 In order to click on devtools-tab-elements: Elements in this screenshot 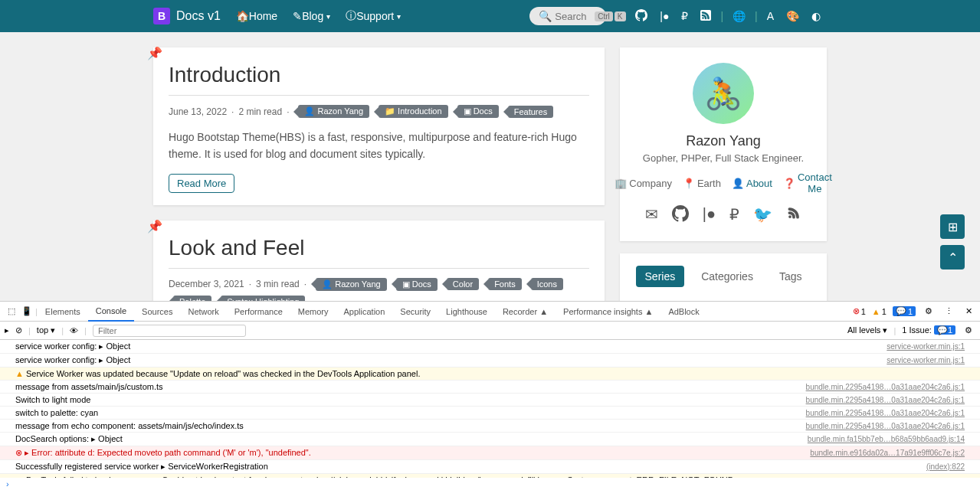, I will do `click(63, 312)`.